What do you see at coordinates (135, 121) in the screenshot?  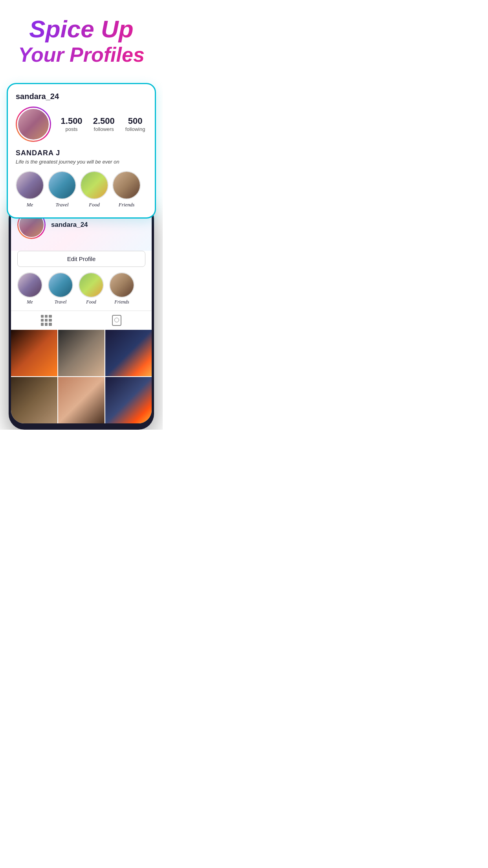 I see `stat-following-number: 500` at bounding box center [135, 121].